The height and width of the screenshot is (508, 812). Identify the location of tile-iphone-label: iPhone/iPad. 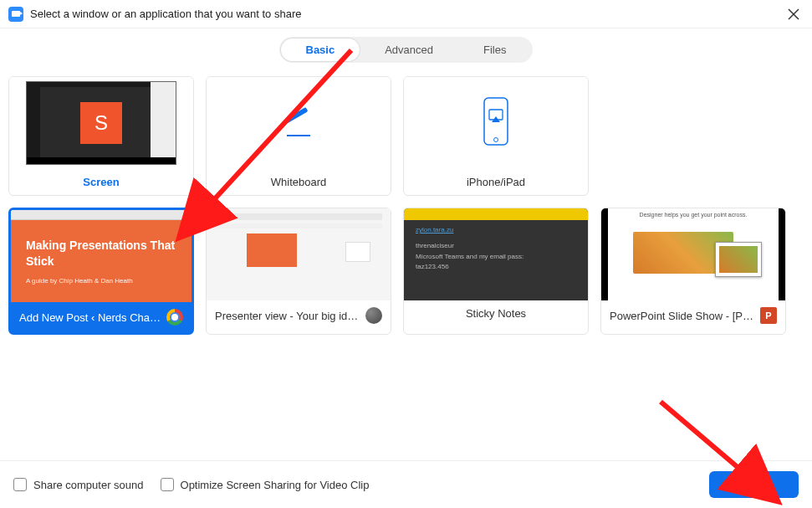
(496, 182).